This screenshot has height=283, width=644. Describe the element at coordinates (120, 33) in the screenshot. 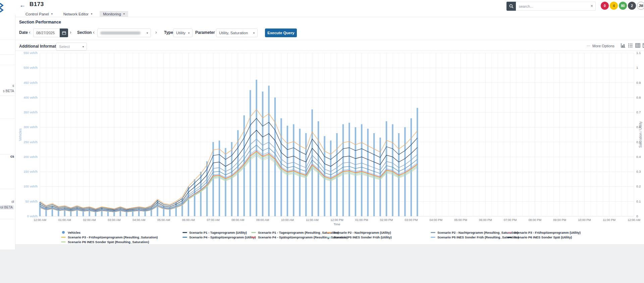

I see `section-value-redacted` at that location.